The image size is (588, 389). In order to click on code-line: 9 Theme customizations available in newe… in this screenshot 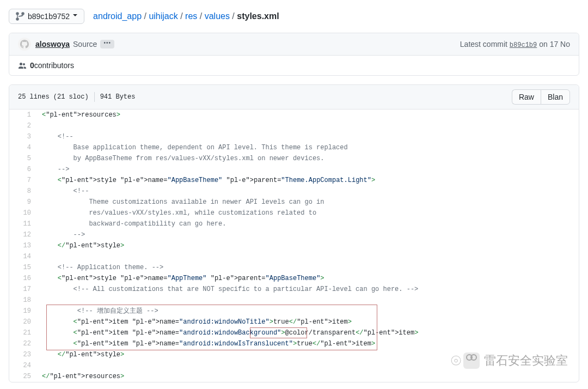, I will do `click(294, 202)`.